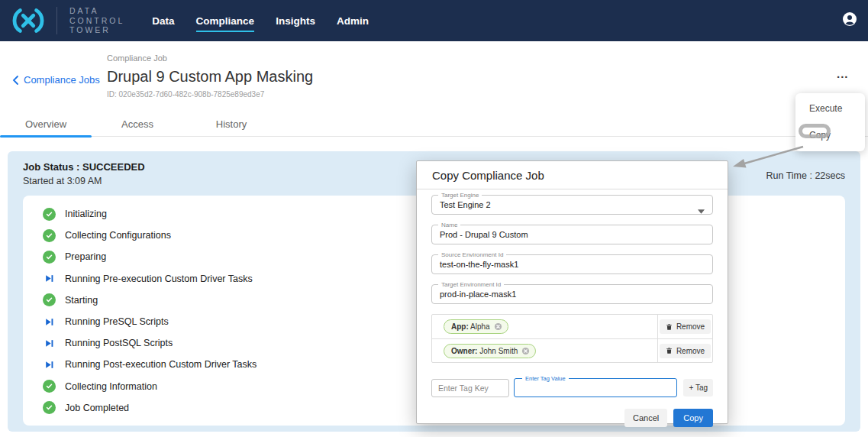 Image resolution: width=868 pixels, height=437 pixels. What do you see at coordinates (210, 95) in the screenshot?
I see `job-id: ID: 020e35d2-7d60-482c-908b-7825e89ed3e7` at bounding box center [210, 95].